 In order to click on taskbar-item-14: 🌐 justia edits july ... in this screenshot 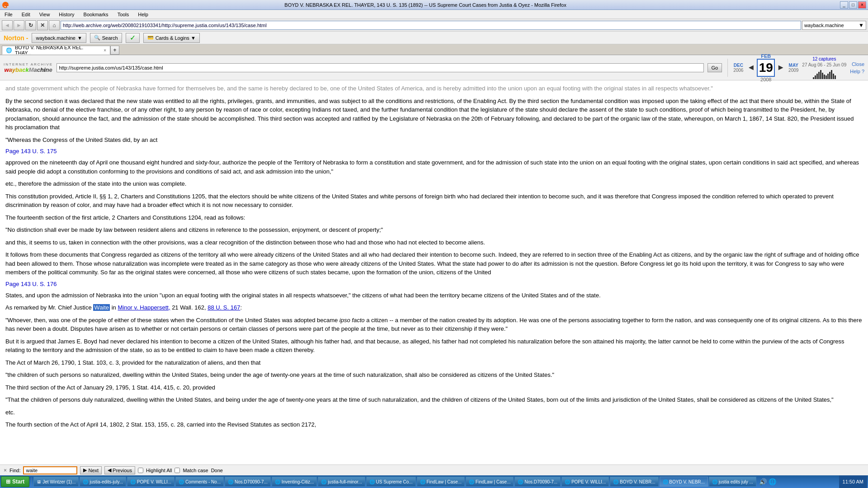, I will do `click(732, 482)`.